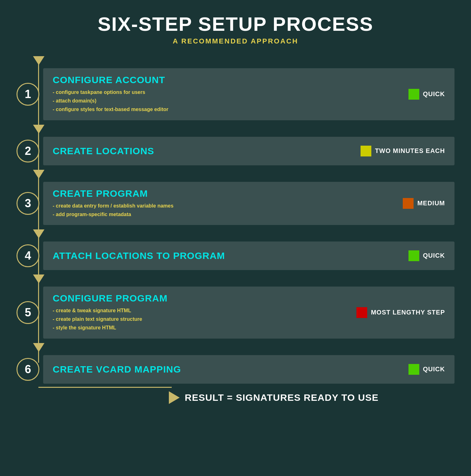 The width and height of the screenshot is (471, 476). Describe the element at coordinates (236, 369) in the screenshot. I see `step-row-6: 6CREATE VCARD MAPPINGQUICK` at that location.